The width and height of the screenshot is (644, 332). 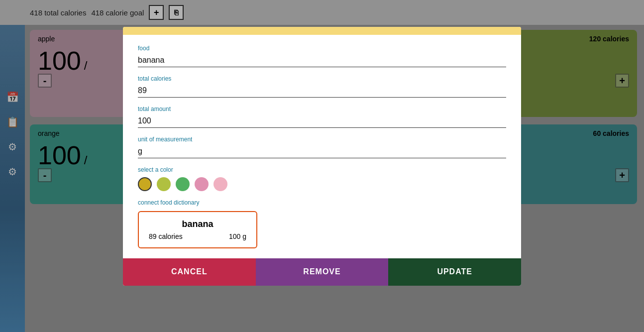 What do you see at coordinates (198, 224) in the screenshot?
I see `preview-food-name: banana` at bounding box center [198, 224].